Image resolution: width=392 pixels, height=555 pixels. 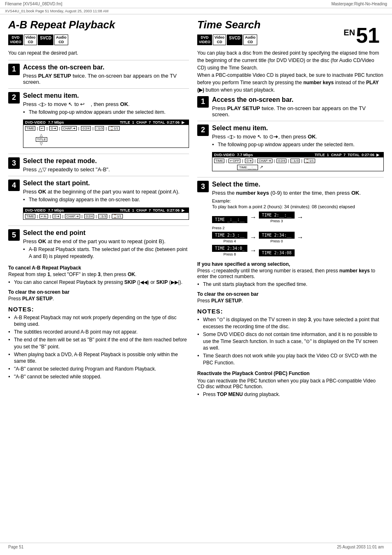 I want to click on if-wrong-body: Press ◁ repeatedly until the wrong numbe…, so click(x=291, y=274).